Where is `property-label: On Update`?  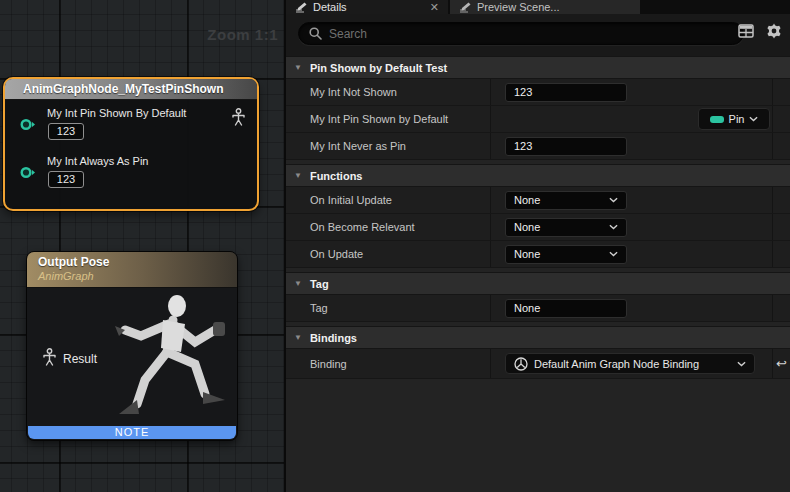 property-label: On Update is located at coordinates (336, 254).